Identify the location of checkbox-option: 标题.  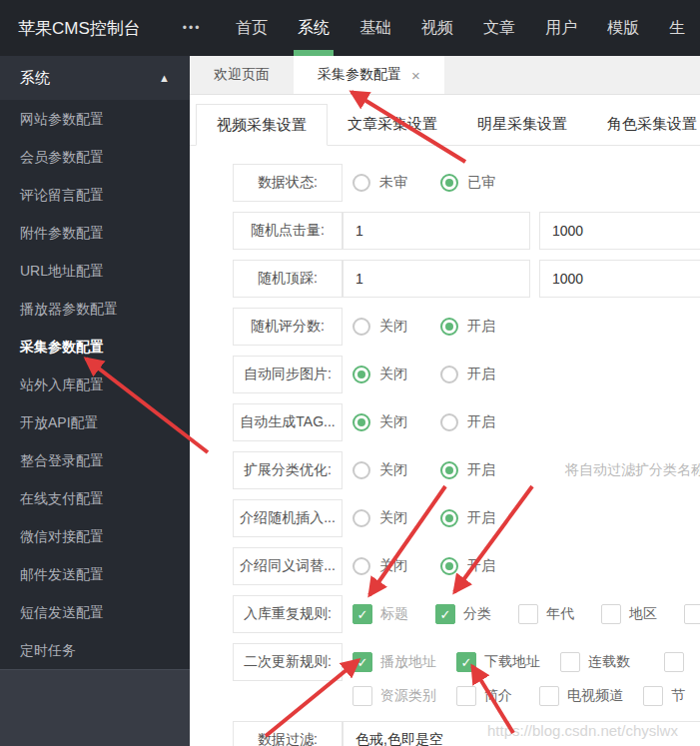
(380, 614).